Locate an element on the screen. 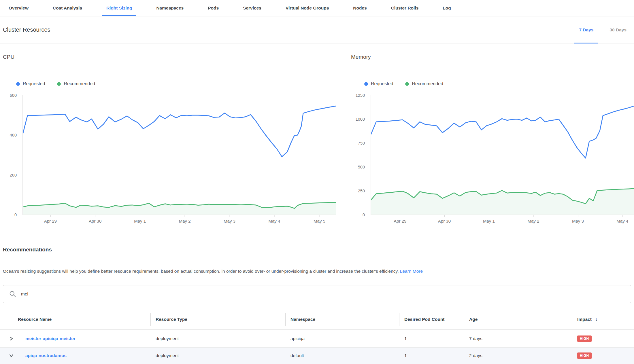  resource-name-link: meister-apiciqa-meister is located at coordinates (50, 339).